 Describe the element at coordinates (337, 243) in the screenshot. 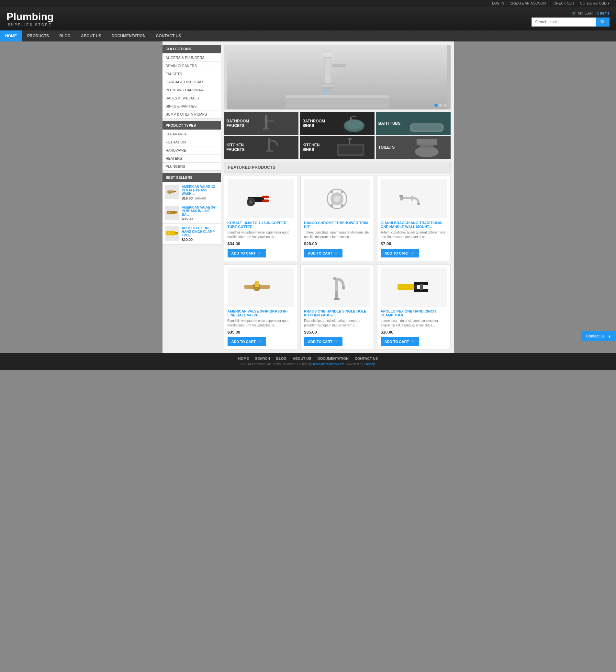

I see `product-price: $28.00` at that location.